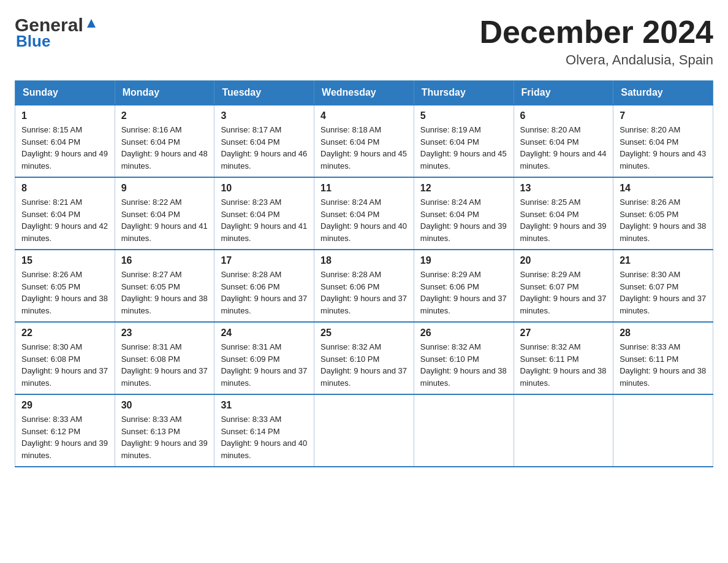 This screenshot has width=728, height=563. What do you see at coordinates (56, 33) in the screenshot?
I see `logo: General Blue` at bounding box center [56, 33].